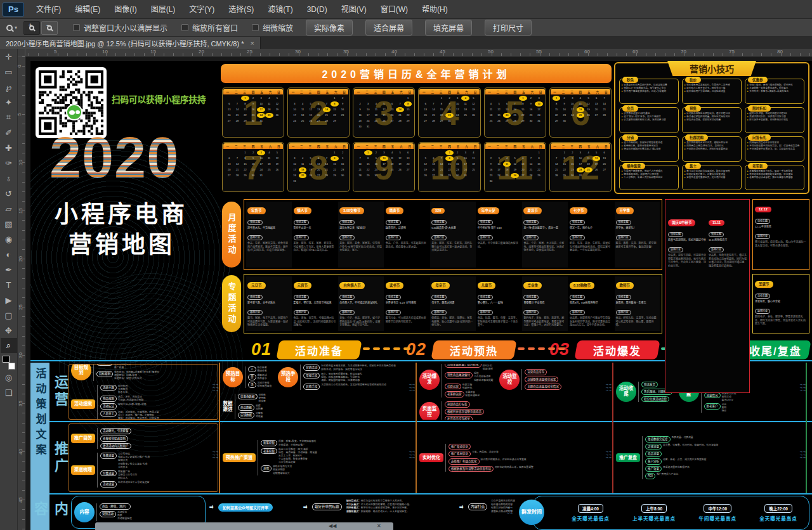 This screenshot has height=530, width=812. What do you see at coordinates (360, 110) in the screenshot?
I see `day-number: 9` at bounding box center [360, 110].